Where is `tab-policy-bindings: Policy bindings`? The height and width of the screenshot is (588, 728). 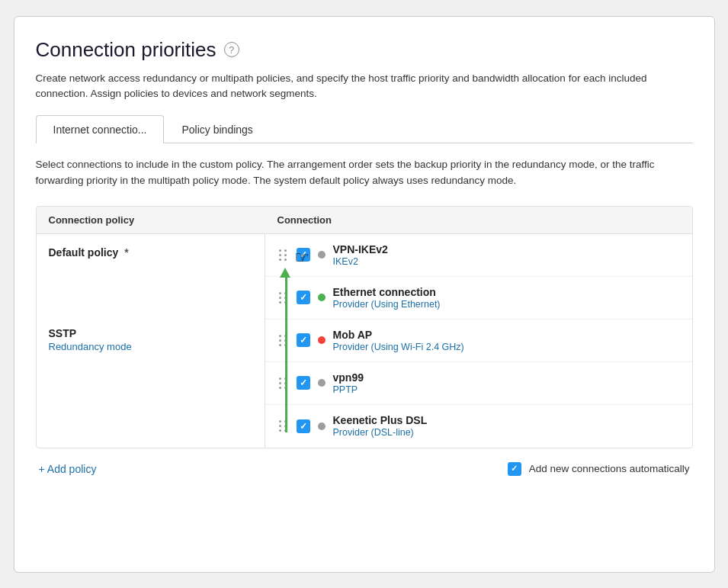
tab-policy-bindings: Policy bindings is located at coordinates (216, 130).